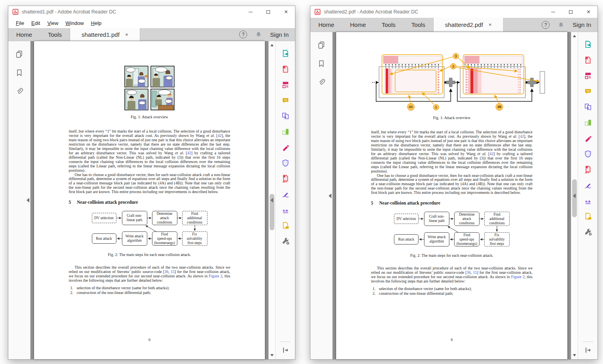 Image resolution: width=603 pixels, height=364 pixels. What do you see at coordinates (452, 184) in the screenshot?
I see `body-paragraph-2: One has to choose a good disturbance vec…` at bounding box center [452, 184].